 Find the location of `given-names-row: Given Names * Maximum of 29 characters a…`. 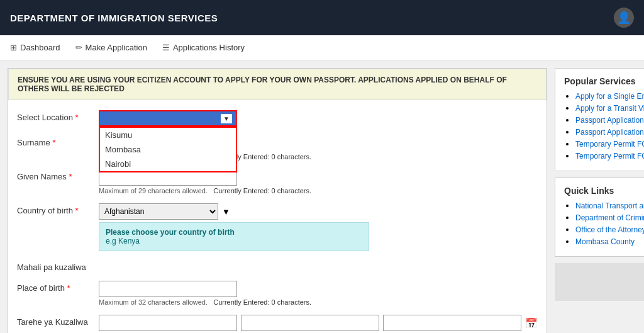

given-names-row: Given Names * Maximum of 29 characters a… is located at coordinates (277, 182).